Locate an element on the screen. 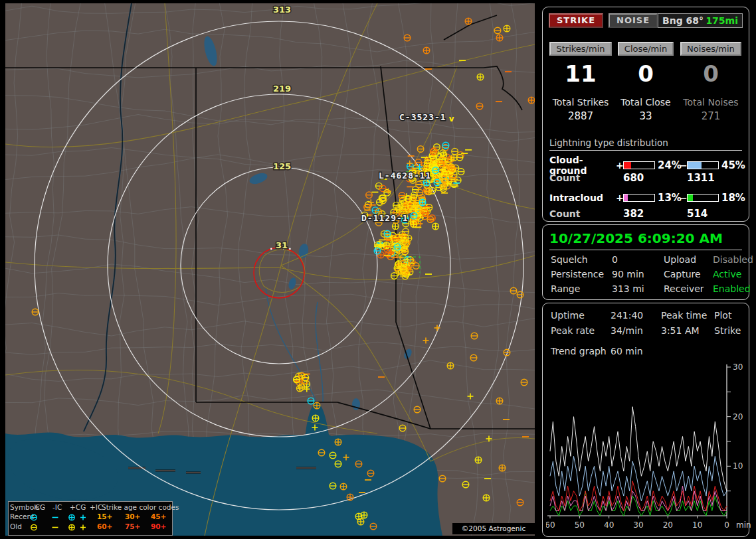  capture-status: Active is located at coordinates (732, 274).